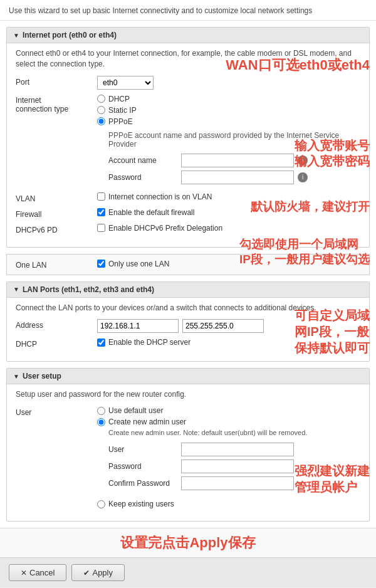 This screenshot has width=376, height=588. I want to click on pppoe-desc: PPPoE account name and password provided…, so click(234, 140).